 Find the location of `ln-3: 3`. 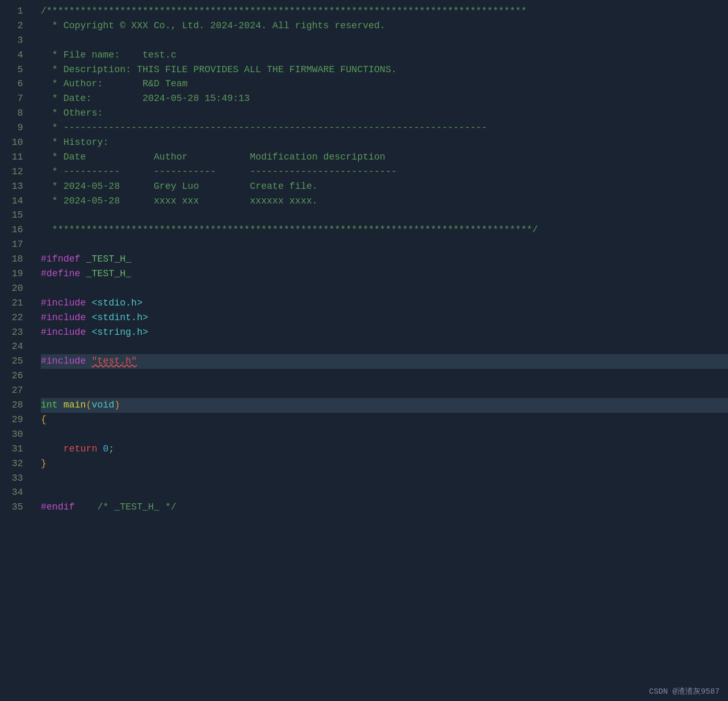

ln-3: 3 is located at coordinates (15, 41).